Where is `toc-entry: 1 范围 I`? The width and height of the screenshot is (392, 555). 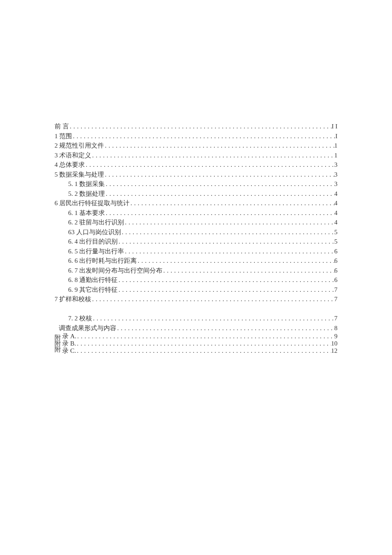
toc-entry: 1 范围 I is located at coordinates (196, 137).